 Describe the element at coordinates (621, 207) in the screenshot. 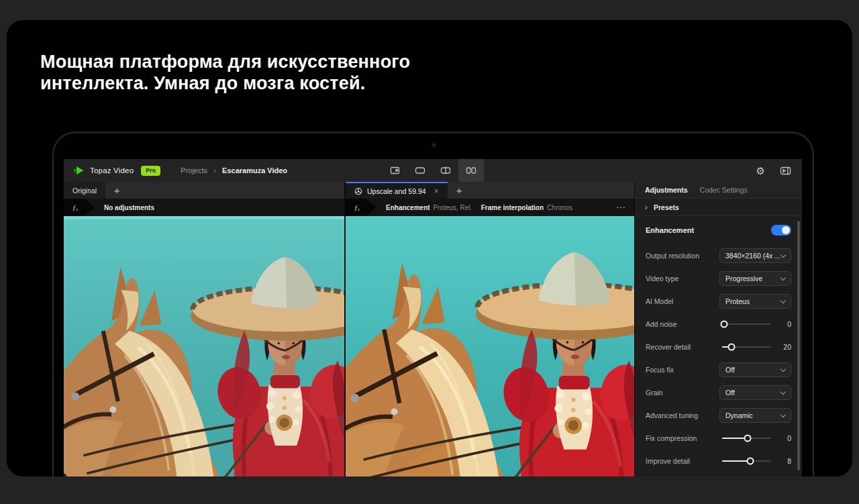

I see `more-options-icon: ···` at that location.